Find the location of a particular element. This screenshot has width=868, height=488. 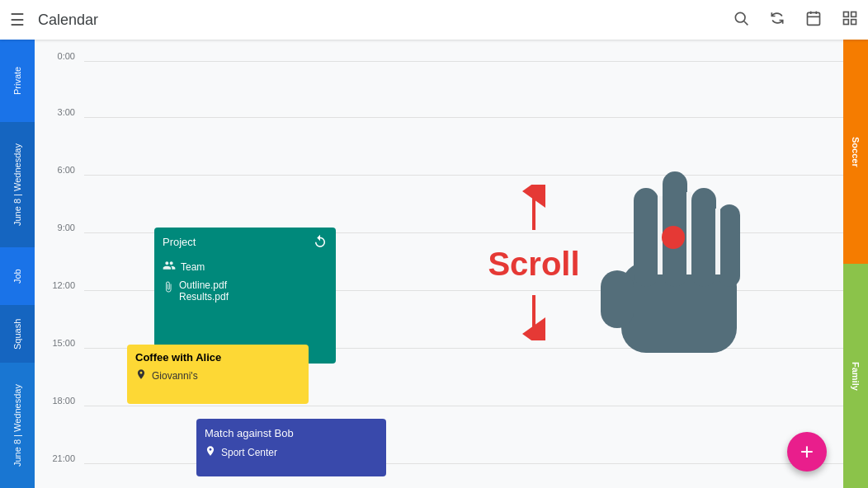

event-project-title: Project is located at coordinates (179, 242).